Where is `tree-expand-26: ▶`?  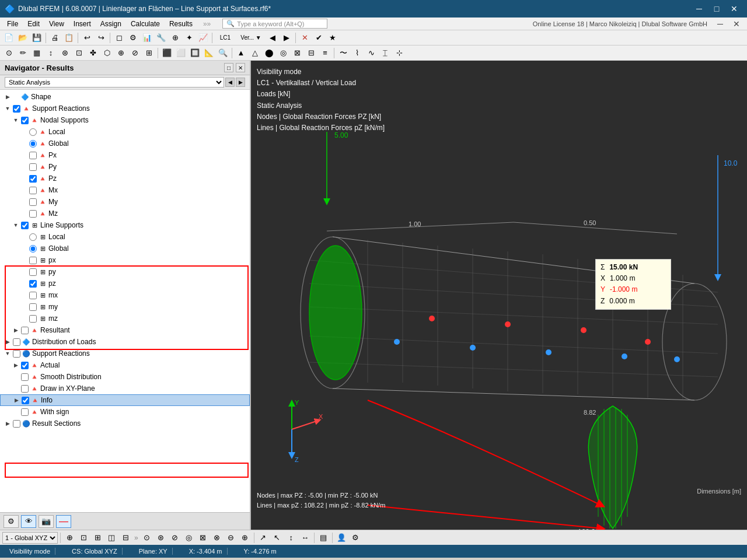
tree-expand-26: ▶ is located at coordinates (16, 400).